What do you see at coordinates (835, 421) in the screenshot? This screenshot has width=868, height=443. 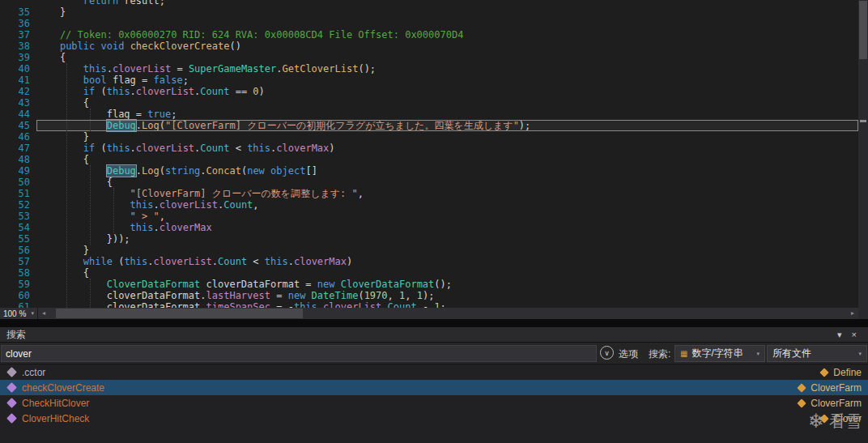 I see `watermark: ❄ 看雪` at bounding box center [835, 421].